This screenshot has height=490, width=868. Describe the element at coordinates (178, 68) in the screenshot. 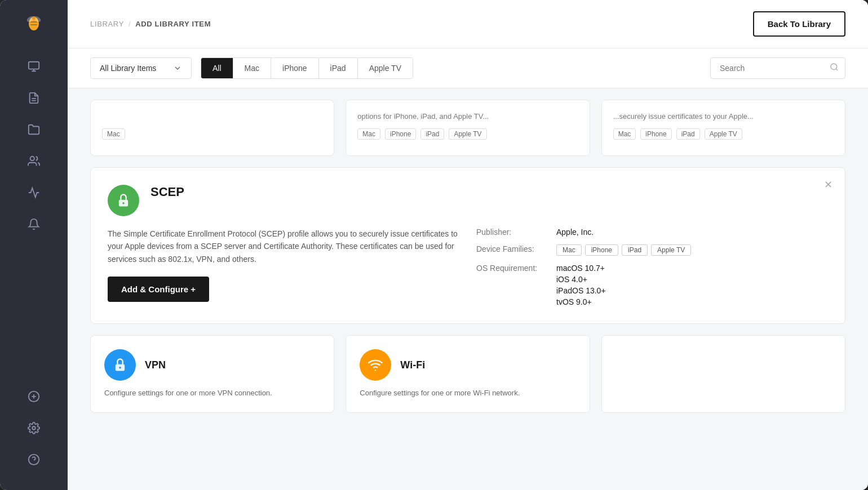

I see `chevron-down-icon` at that location.